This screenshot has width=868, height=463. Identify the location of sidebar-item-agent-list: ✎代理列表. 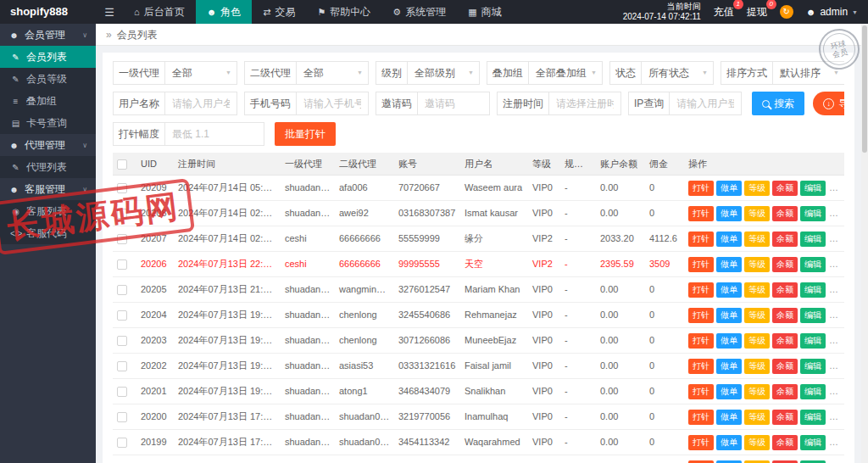
(47, 167).